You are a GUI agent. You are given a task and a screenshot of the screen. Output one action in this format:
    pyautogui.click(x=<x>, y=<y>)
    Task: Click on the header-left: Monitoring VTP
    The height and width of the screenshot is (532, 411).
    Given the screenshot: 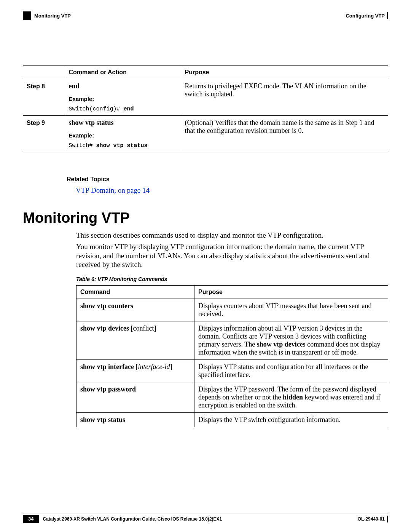 What is the action you would take?
    pyautogui.click(x=47, y=16)
    